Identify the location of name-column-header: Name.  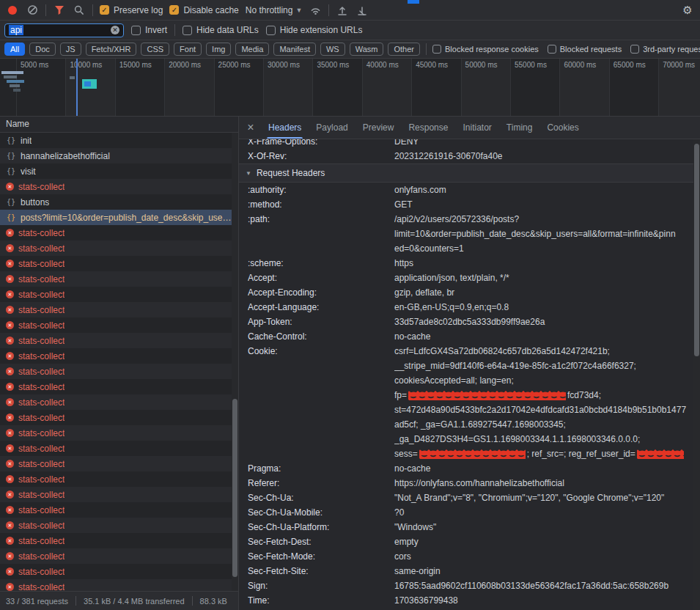
(119, 125).